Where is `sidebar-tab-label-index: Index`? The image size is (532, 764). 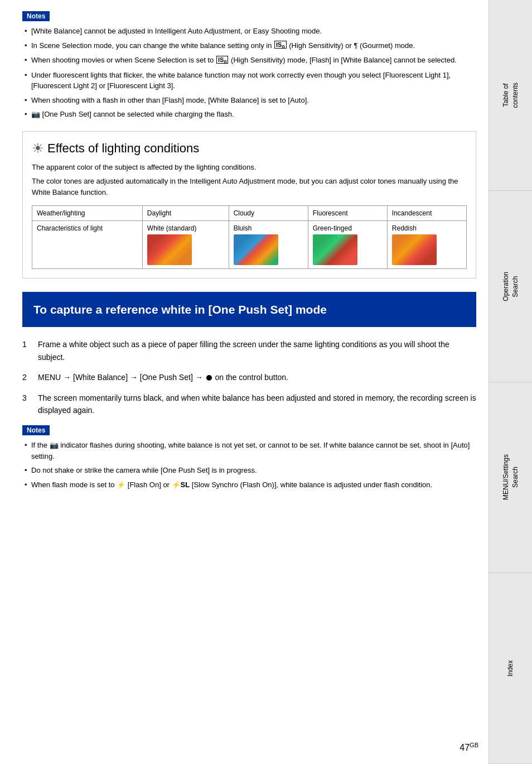 sidebar-tab-label-index: Index is located at coordinates (511, 669).